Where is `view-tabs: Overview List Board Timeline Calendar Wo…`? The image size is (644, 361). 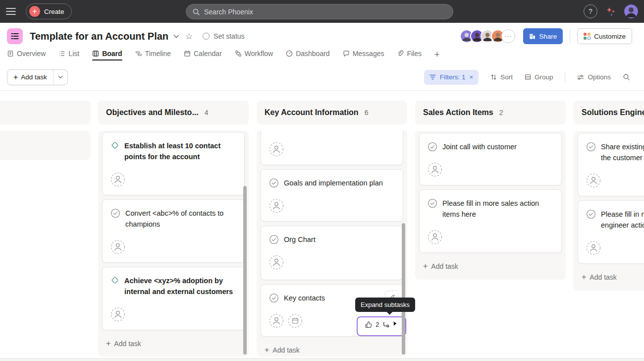
view-tabs: Overview List Board Timeline Calendar Wo… is located at coordinates (322, 57).